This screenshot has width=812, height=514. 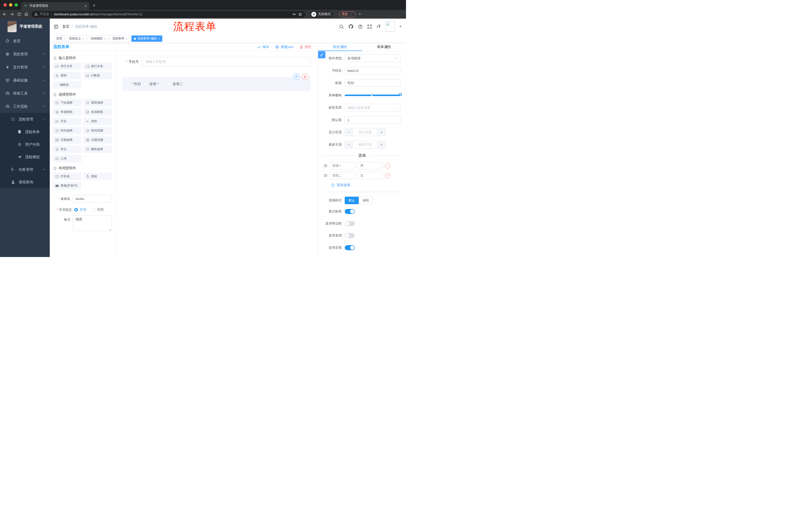 I want to click on add-option-button: 添加选项, so click(x=366, y=185).